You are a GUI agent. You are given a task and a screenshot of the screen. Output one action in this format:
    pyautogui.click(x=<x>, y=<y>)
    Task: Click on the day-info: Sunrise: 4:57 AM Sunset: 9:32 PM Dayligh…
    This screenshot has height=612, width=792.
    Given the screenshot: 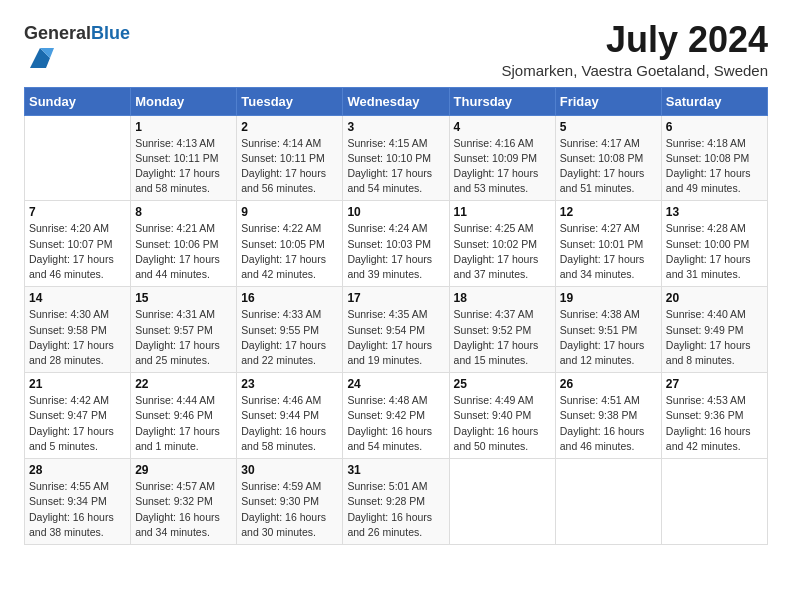 What is the action you would take?
    pyautogui.click(x=184, y=510)
    